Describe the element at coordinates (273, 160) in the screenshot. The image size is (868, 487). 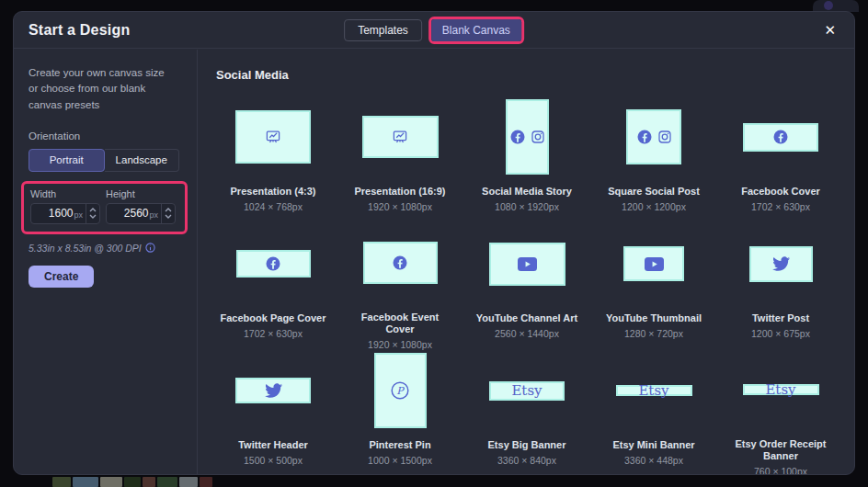
I see `preset-presentation-4-3: Presentation (4:3)1024 × 768px` at that location.